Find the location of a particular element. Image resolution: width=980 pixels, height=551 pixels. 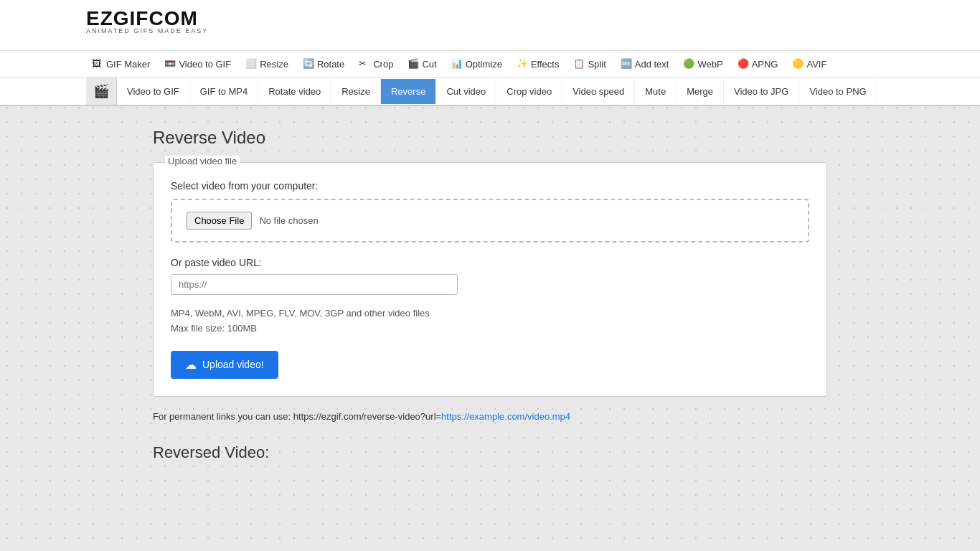

subnav-crop-video: Crop video is located at coordinates (529, 92).